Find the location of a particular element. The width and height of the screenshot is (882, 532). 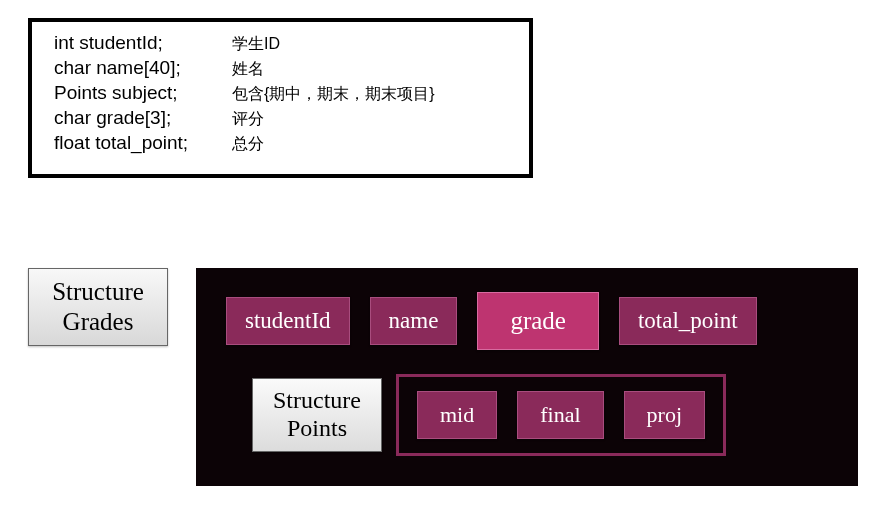

code-row: Points subject; 包含{期中，期末，期末项目} is located at coordinates (280, 94).